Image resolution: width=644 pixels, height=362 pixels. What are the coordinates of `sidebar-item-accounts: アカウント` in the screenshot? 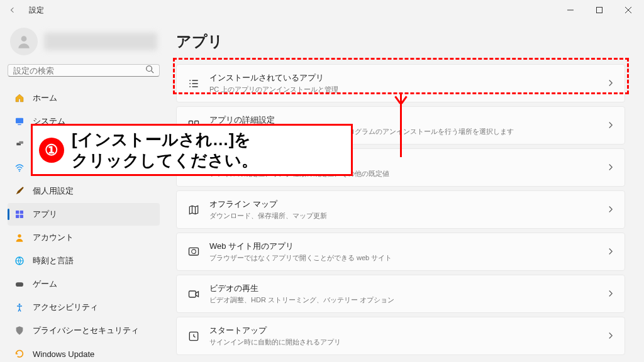 It's located at (84, 238).